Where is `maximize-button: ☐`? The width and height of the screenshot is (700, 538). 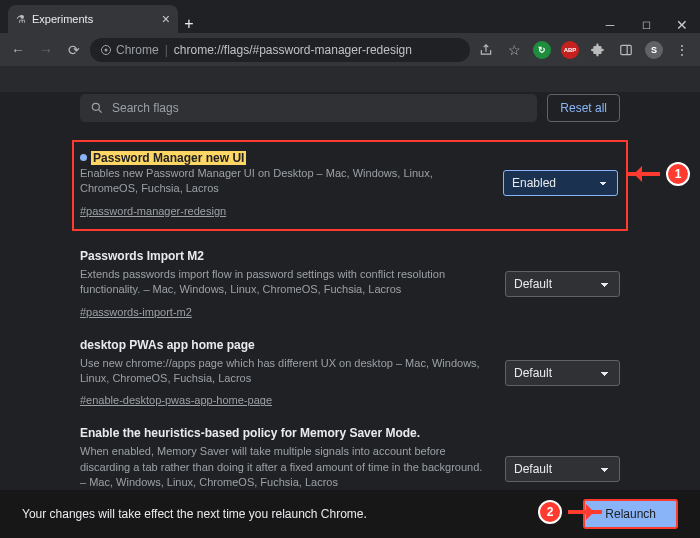 maximize-button: ☐ is located at coordinates (646, 26).